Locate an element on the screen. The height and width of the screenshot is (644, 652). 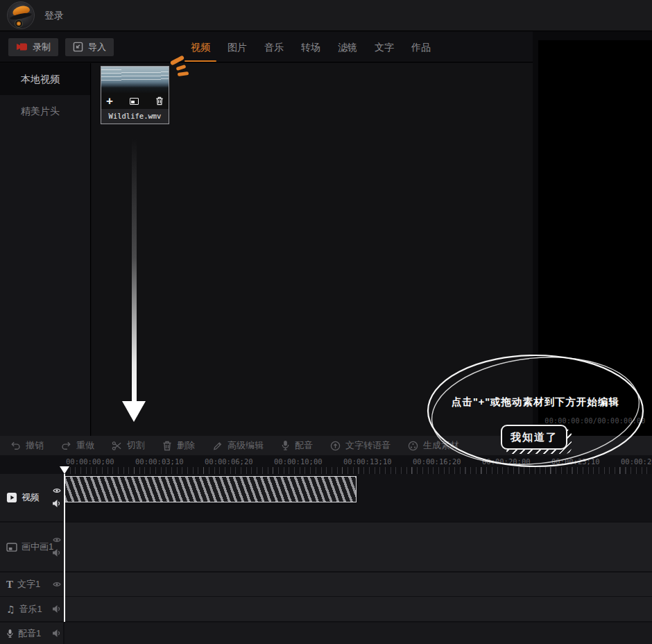
microphone-track-icon is located at coordinates (10, 634).